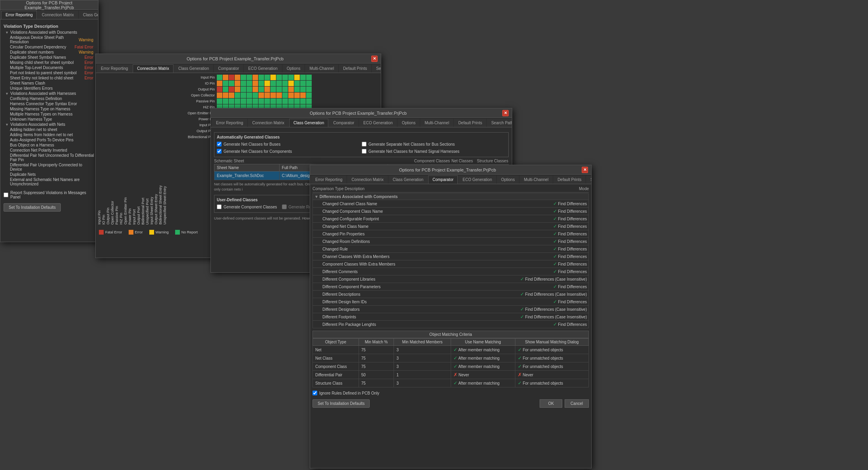 The width and height of the screenshot is (868, 470). I want to click on item-missing-child: Missing child sheet for sheet symbol Err…, so click(49, 63).